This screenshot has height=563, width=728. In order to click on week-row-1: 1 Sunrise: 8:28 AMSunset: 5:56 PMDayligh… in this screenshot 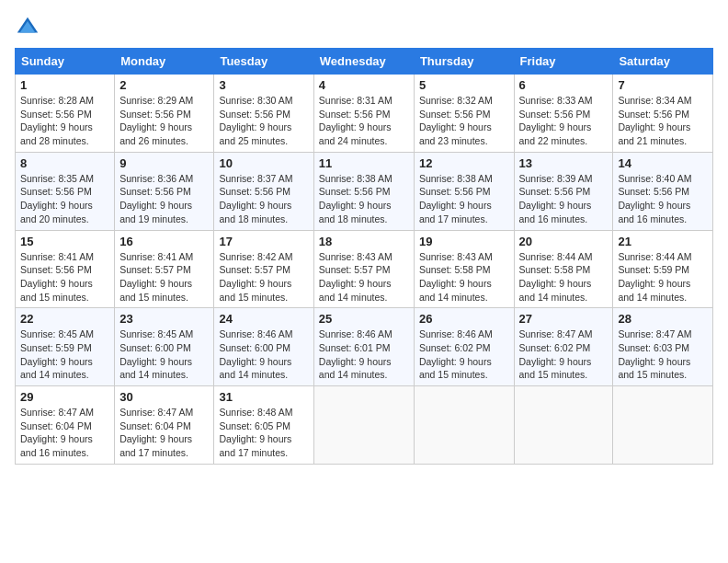, I will do `click(364, 114)`.